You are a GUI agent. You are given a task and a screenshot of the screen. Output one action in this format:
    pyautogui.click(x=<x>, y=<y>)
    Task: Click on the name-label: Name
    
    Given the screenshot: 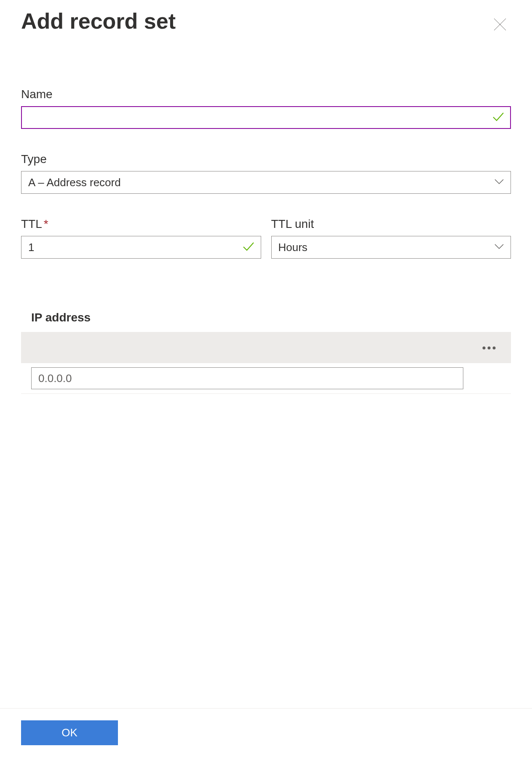 What is the action you would take?
    pyautogui.click(x=266, y=94)
    